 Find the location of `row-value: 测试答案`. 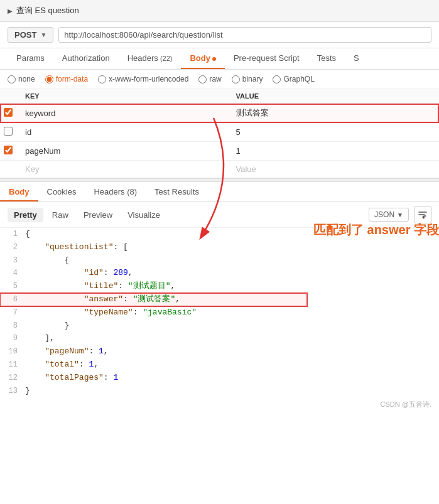

row-value: 测试答案 is located at coordinates (334, 113).